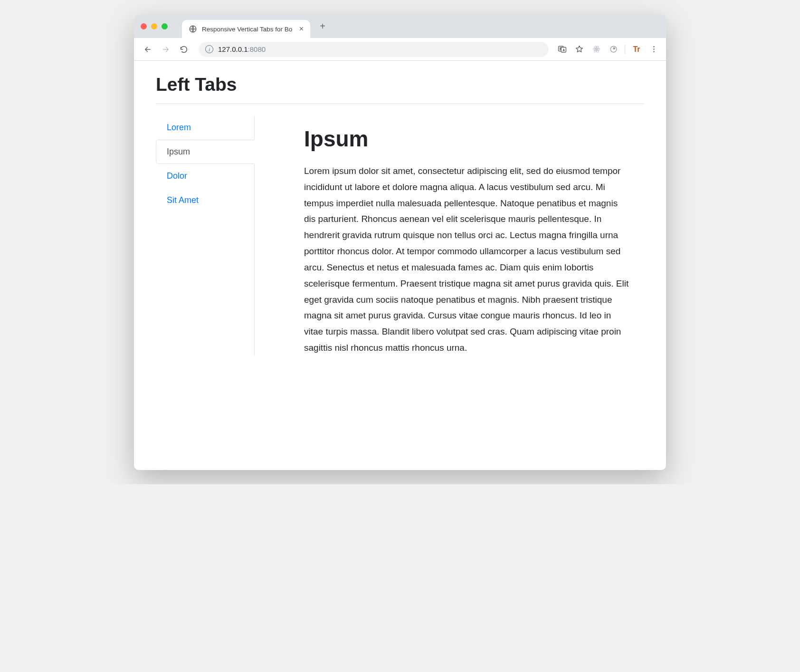  I want to click on extension-react-icon, so click(596, 49).